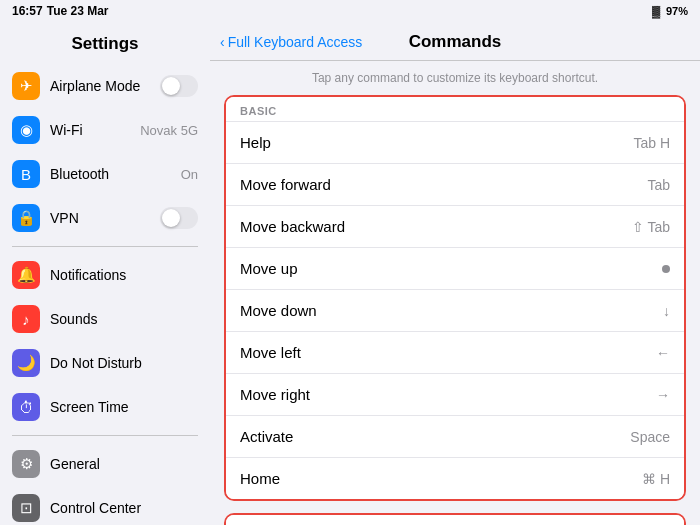 The height and width of the screenshot is (525, 700). I want to click on sidebar-item-label-screentime: Screen Time, so click(124, 407).